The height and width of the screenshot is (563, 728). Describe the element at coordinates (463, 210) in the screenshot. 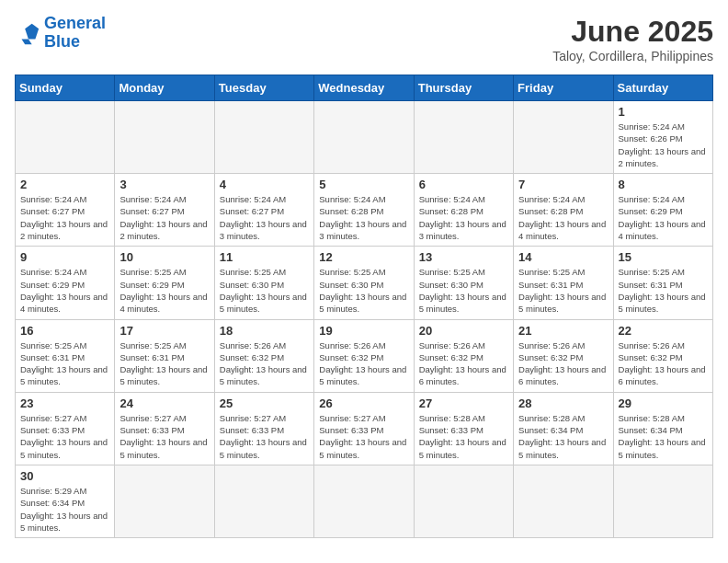

I see `calendar-day-cell: 6 Sunrise: 5:24 AM Sunset: 6:28 PM Dayli…` at that location.